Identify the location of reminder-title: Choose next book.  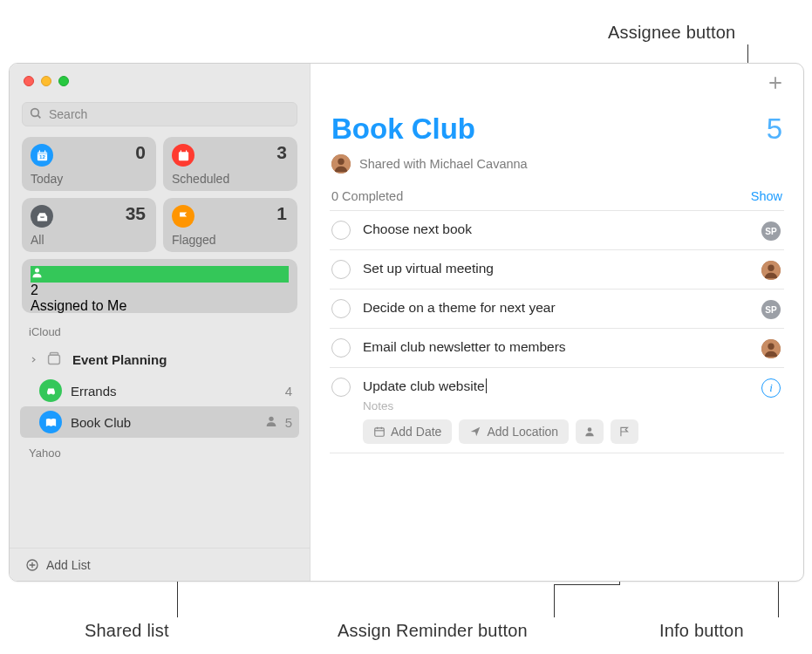
(560, 229).